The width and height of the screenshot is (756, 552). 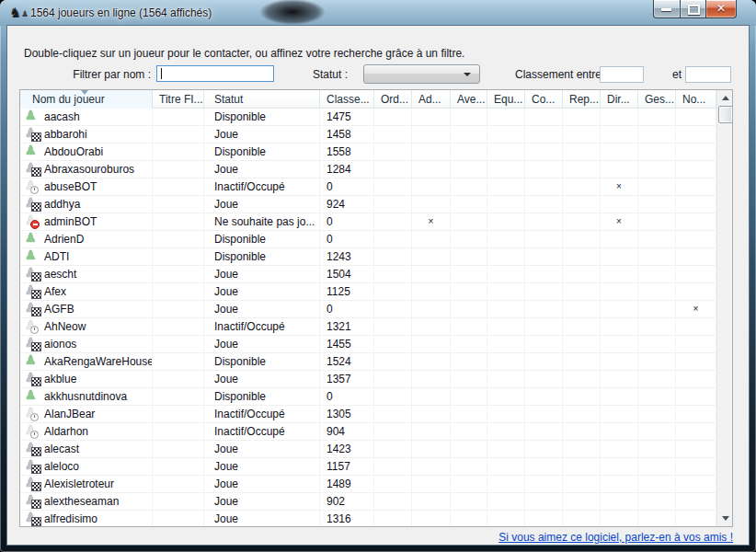 What do you see at coordinates (368, 449) in the screenshot?
I see `table-row: ♟alecastJoue1423` at bounding box center [368, 449].